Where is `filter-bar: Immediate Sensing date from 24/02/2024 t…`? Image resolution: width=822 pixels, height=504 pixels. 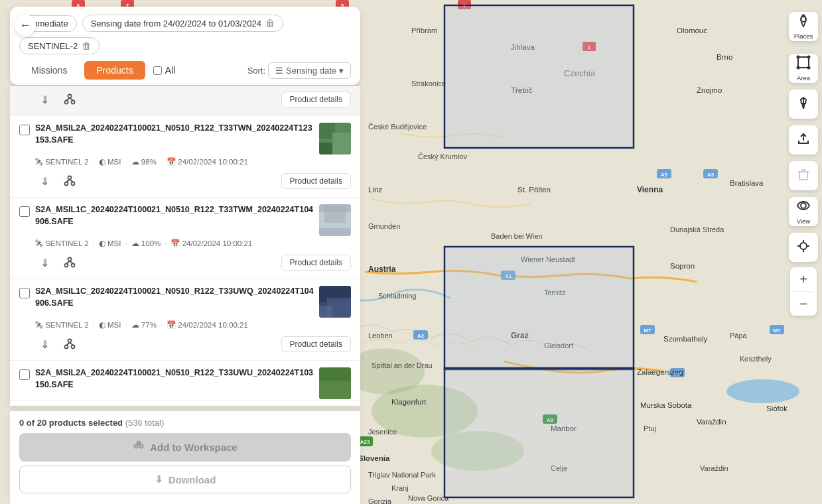 filter-bar: Immediate Sensing date from 24/02/2024 t… is located at coordinates (185, 46).